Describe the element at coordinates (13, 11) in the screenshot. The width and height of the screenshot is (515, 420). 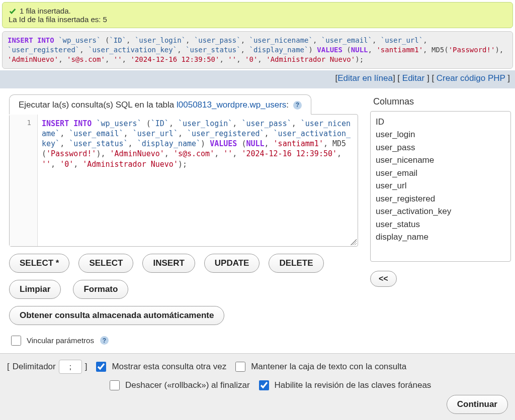
I see `check-icon` at that location.